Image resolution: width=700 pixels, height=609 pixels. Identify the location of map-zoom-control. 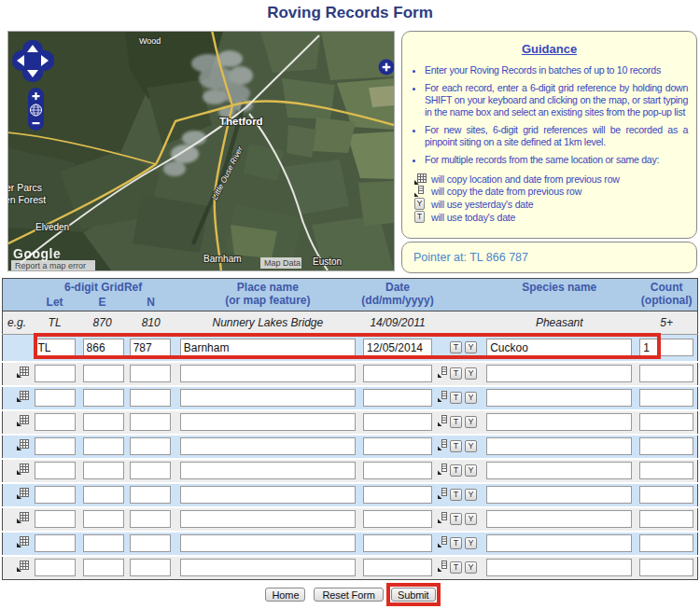
(35, 109).